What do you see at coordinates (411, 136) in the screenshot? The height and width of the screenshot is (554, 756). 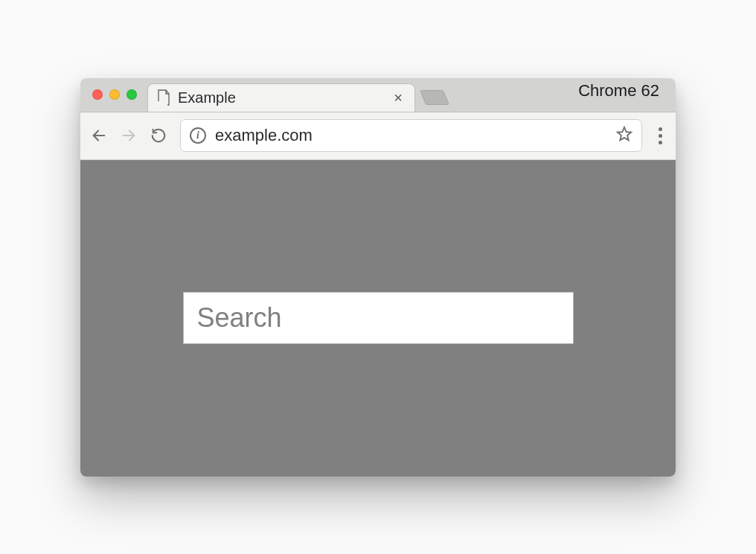 I see `address-bar: i example.com` at bounding box center [411, 136].